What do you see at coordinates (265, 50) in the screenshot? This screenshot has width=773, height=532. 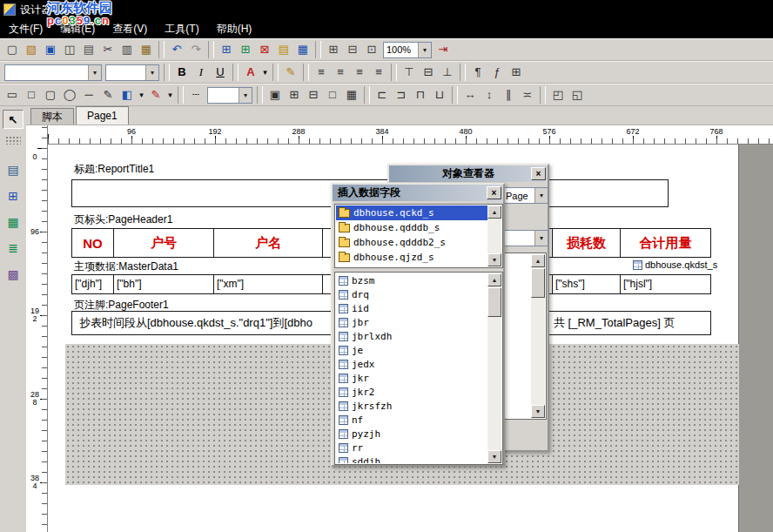 I see `delete-page-icon: ⊠` at bounding box center [265, 50].